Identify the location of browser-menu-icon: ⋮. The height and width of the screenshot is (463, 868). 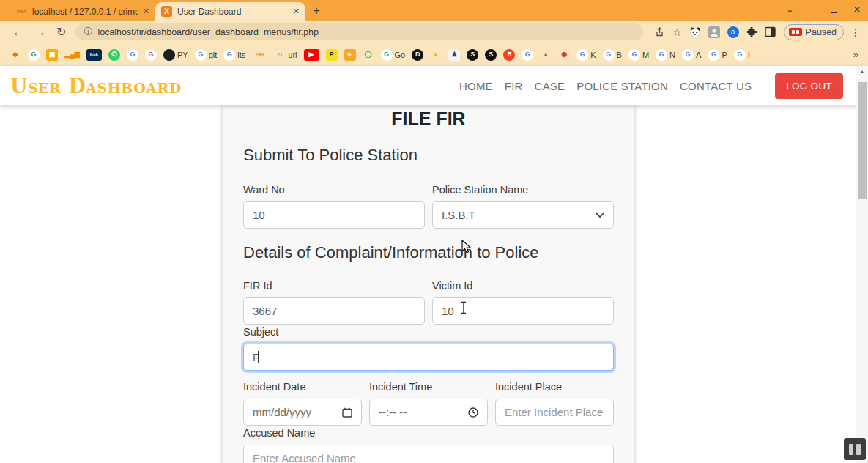
(856, 32).